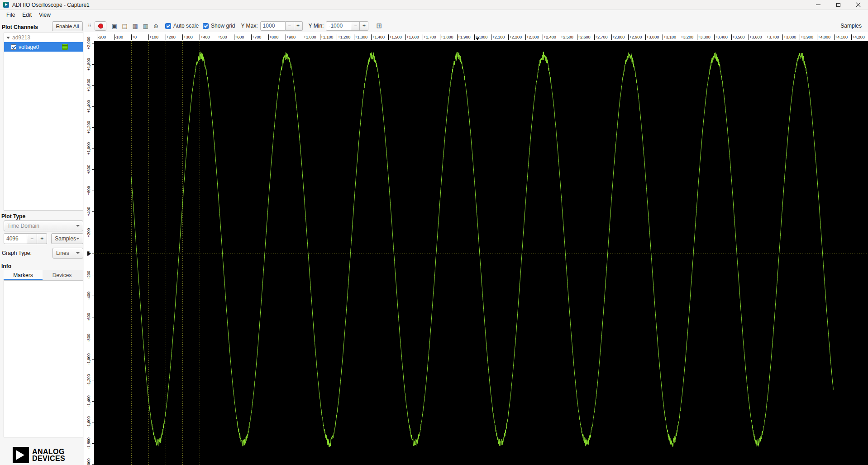 The height and width of the screenshot is (465, 868). What do you see at coordinates (806, 37) in the screenshot?
I see `x-tick-label: +3,900` at bounding box center [806, 37].